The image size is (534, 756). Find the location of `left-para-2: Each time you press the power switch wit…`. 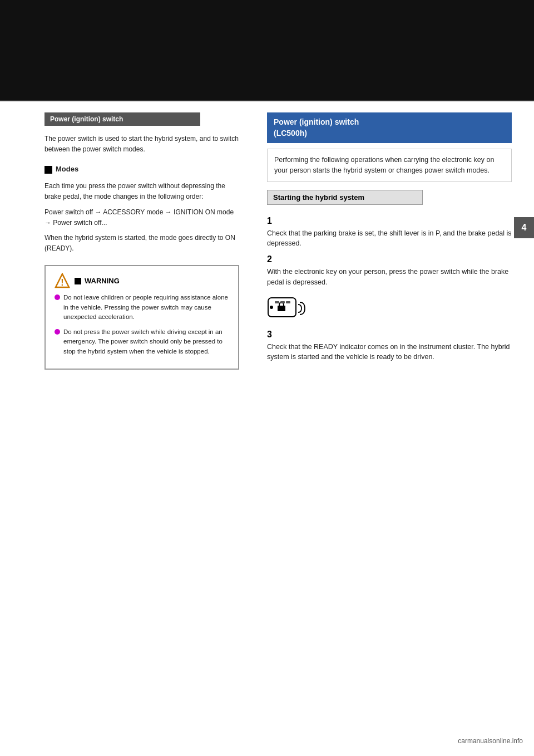

left-para-2: Each time you press the power switch wit… is located at coordinates (142, 192).